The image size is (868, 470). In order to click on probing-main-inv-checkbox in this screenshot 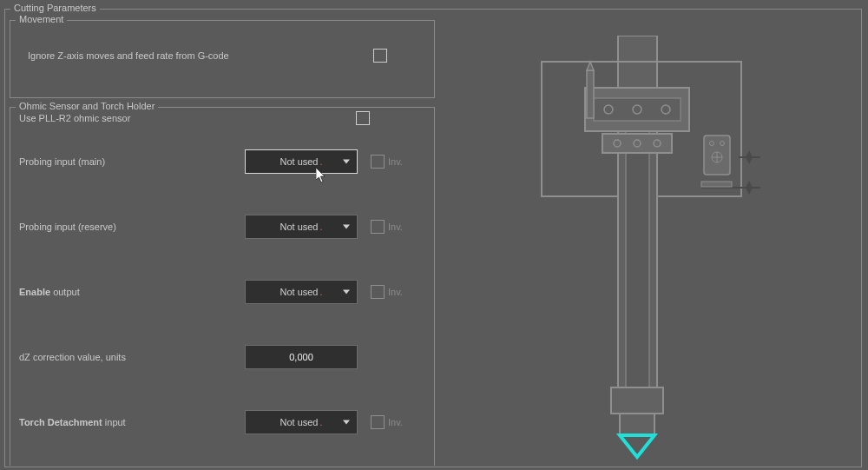, I will do `click(378, 162)`.